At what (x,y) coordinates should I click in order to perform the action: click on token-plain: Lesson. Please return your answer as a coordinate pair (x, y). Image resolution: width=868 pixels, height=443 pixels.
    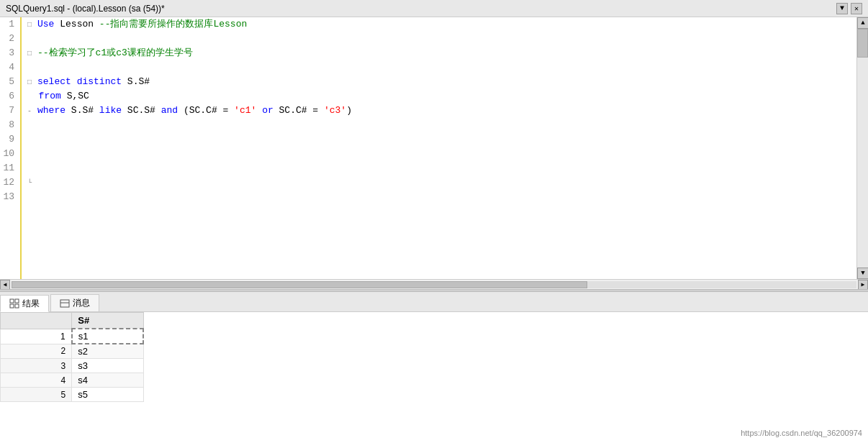
    Looking at the image, I should click on (76, 24).